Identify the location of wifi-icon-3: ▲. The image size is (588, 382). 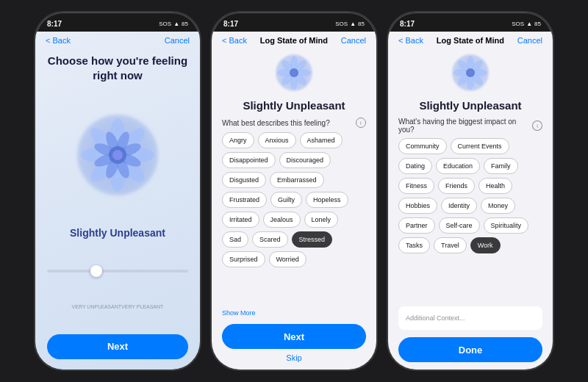
(529, 24).